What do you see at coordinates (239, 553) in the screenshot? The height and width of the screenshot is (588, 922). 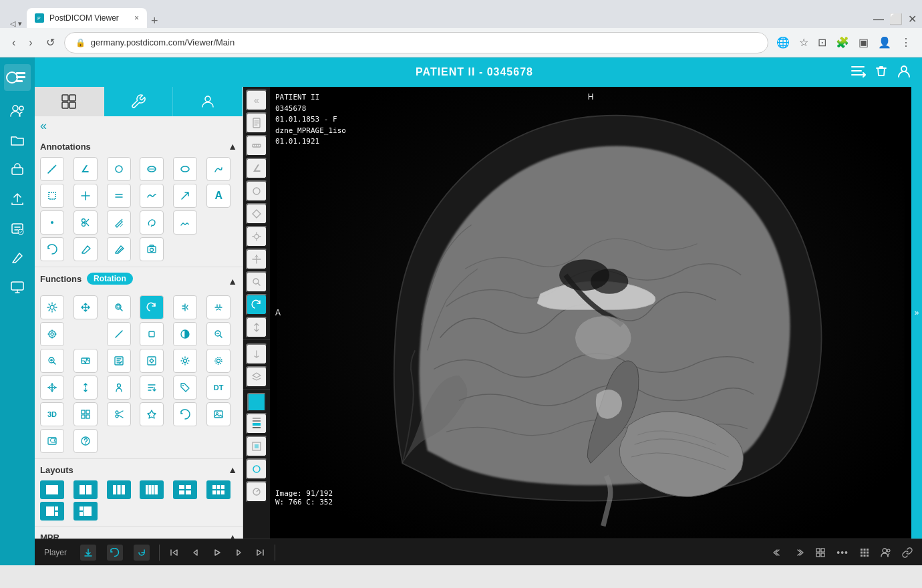 I see `player-next-btn` at bounding box center [239, 553].